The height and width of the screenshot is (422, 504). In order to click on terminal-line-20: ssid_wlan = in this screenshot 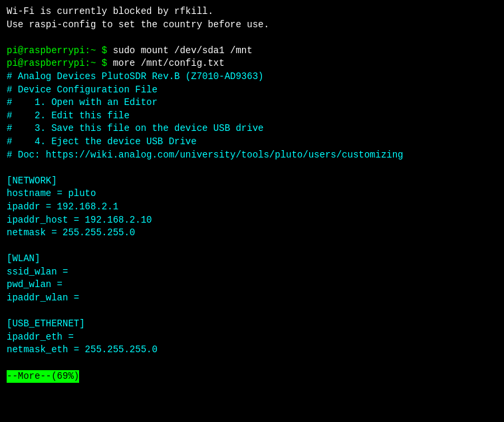, I will do `click(252, 272)`.